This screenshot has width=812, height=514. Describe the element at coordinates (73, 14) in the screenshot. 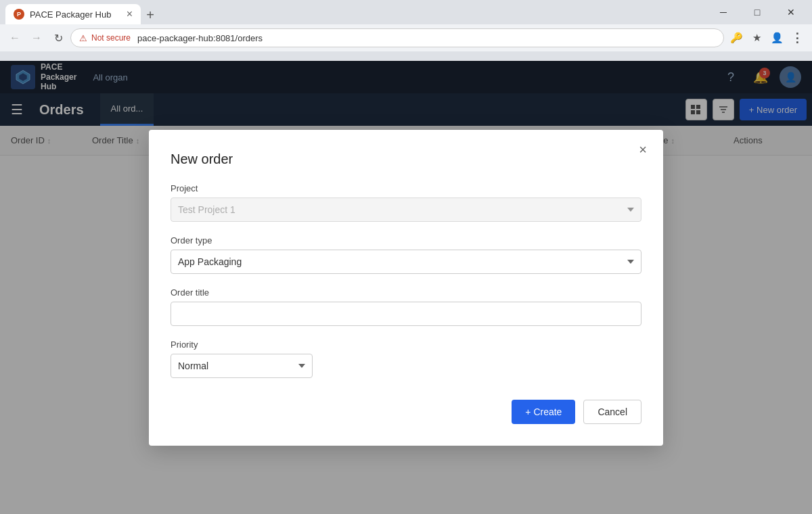

I see `browser-tab: P PACE Packager Hub ×` at that location.